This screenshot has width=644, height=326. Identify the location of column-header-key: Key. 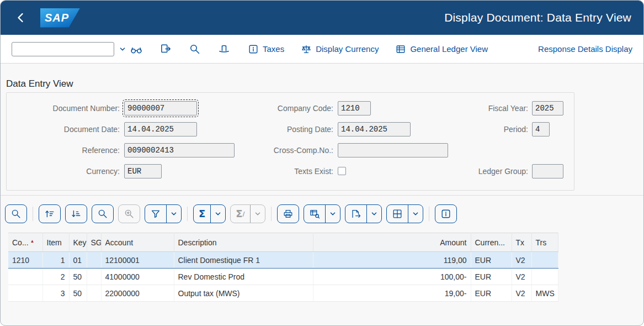
(78, 243).